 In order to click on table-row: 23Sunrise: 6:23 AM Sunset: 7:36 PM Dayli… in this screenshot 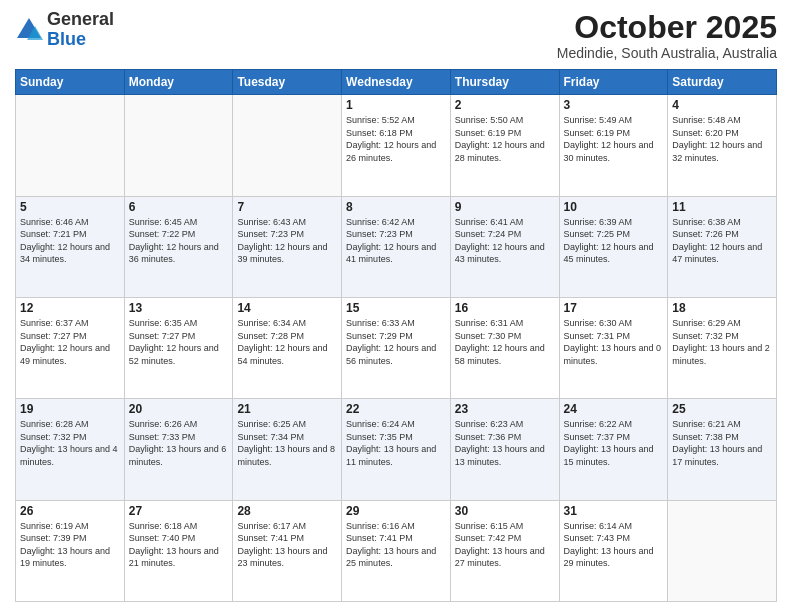, I will do `click(504, 450)`.